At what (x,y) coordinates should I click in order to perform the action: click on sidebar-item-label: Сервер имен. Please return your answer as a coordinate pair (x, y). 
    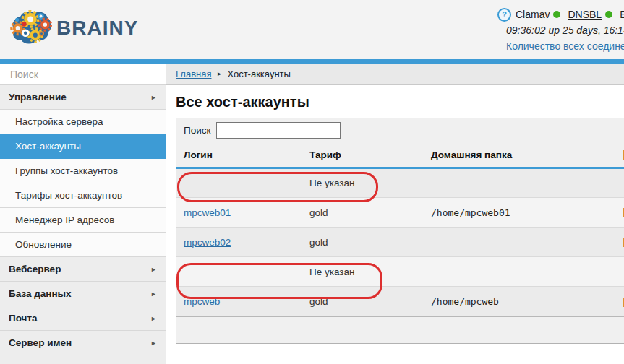
    Looking at the image, I should click on (40, 342).